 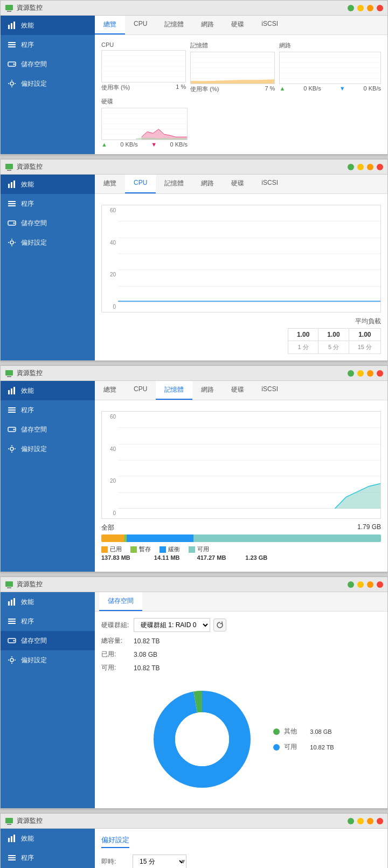 What do you see at coordinates (47, 204) in the screenshot?
I see `sidebar-item-programs-2: 程序` at bounding box center [47, 204].